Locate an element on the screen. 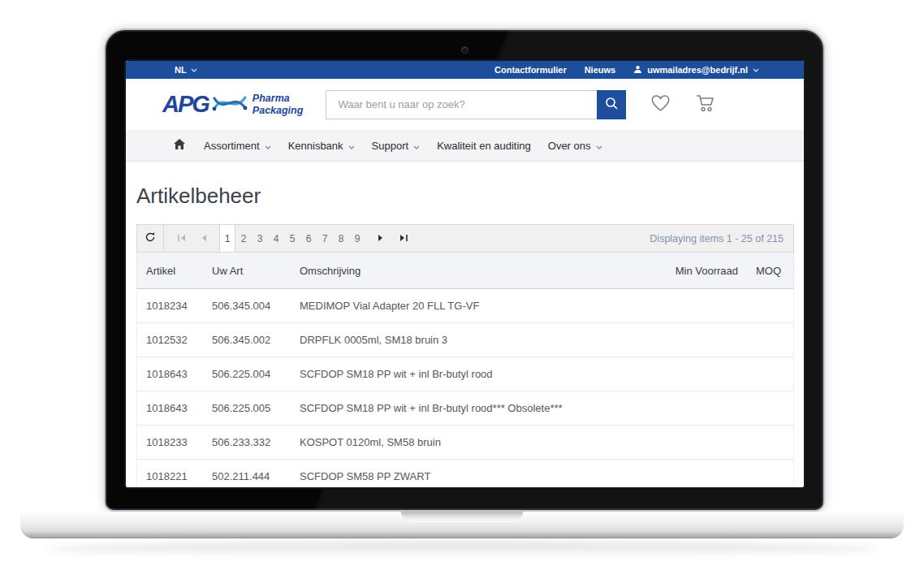 The image size is (924, 562). user-email: uwmailadres@bedrijf.nl is located at coordinates (697, 70).